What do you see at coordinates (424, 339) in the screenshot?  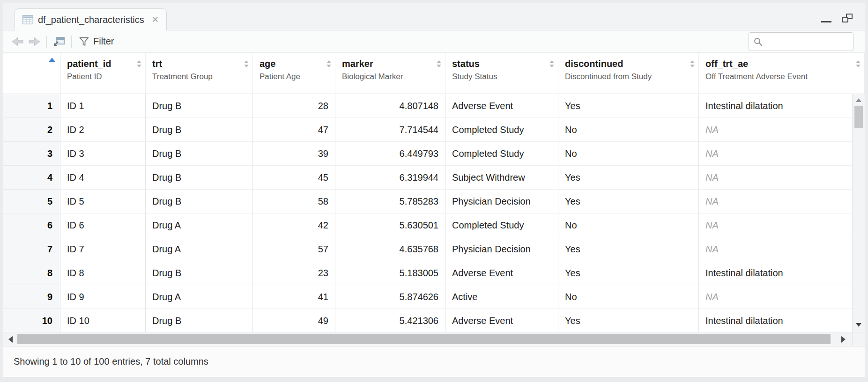 I see `horizontal-scrollbar-thumb` at bounding box center [424, 339].